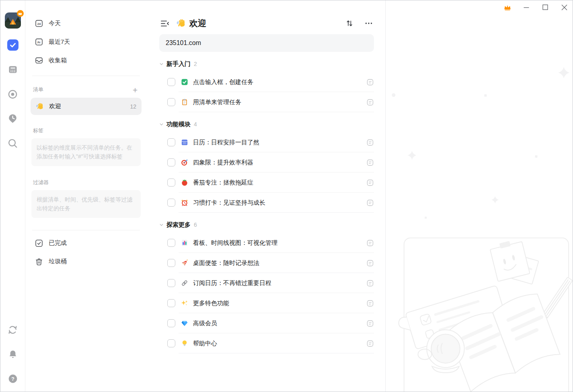 The image size is (573, 392). Describe the element at coordinates (545, 7) in the screenshot. I see `maximize-icon` at that location.